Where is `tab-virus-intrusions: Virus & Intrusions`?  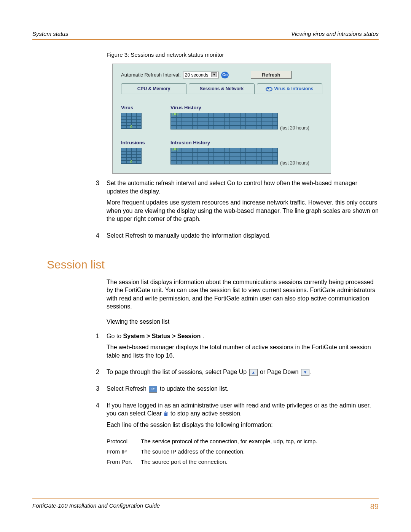 tab-virus-intrusions: Virus & Intrusions is located at coordinates (290, 88).